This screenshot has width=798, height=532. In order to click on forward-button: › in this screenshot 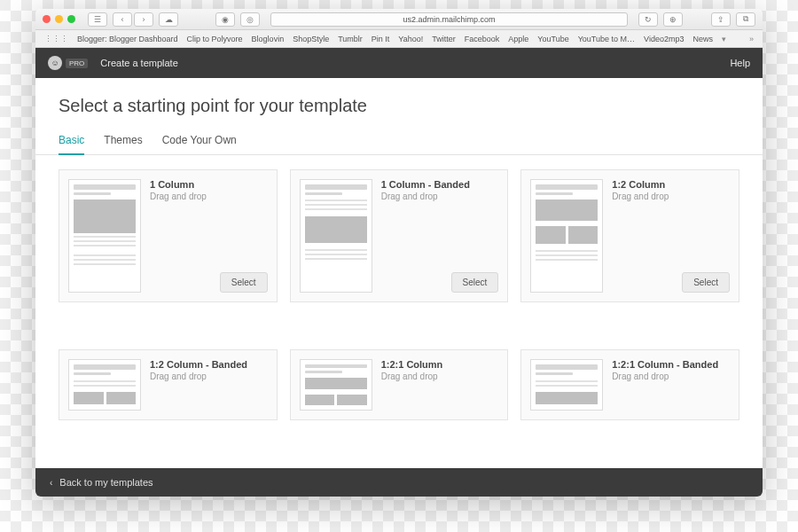, I will do `click(144, 20)`.